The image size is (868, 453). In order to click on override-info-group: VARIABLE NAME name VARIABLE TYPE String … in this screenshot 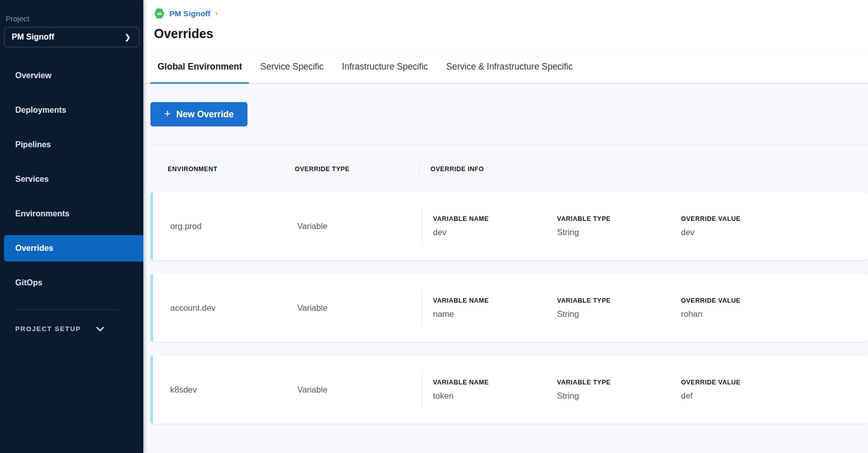, I will do `click(614, 308)`.